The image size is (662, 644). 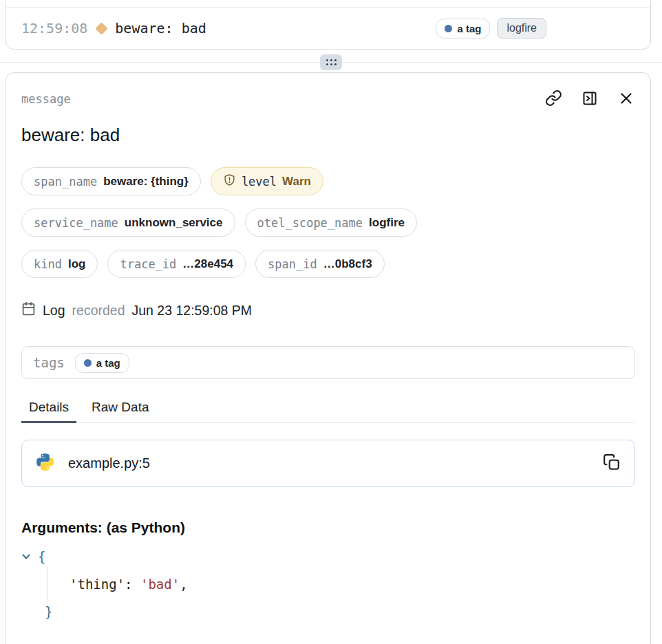 I want to click on span-name-pill: span_name beware: {thing}, so click(x=111, y=182).